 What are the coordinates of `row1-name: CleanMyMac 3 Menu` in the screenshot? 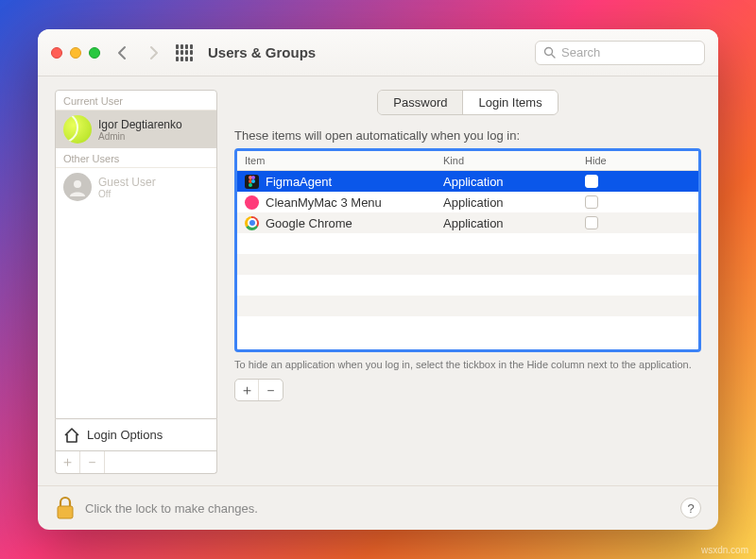 It's located at (323, 202).